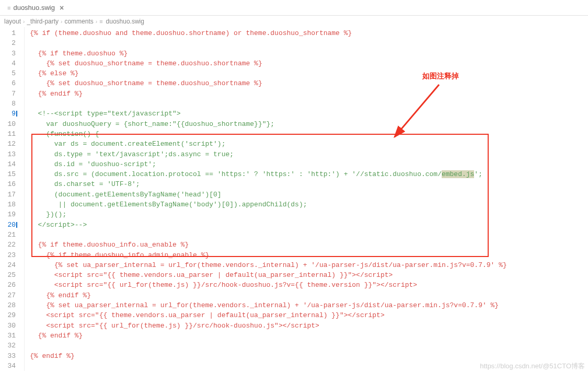  Describe the element at coordinates (309, 214) in the screenshot. I see `code-line: })();` at that location.